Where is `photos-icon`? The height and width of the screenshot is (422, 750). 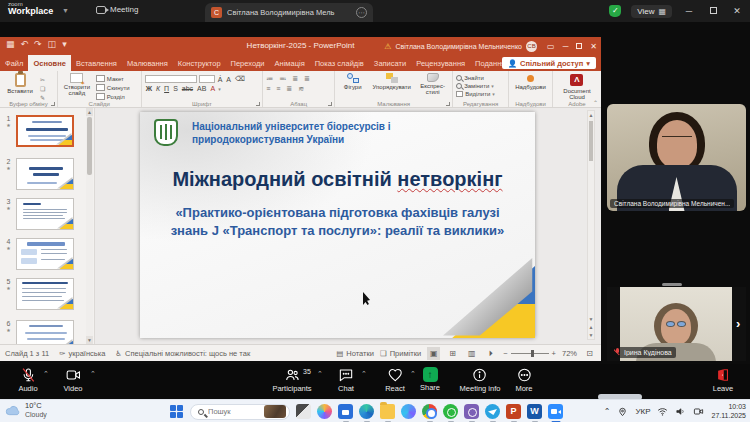
photos-icon is located at coordinates (408, 412).